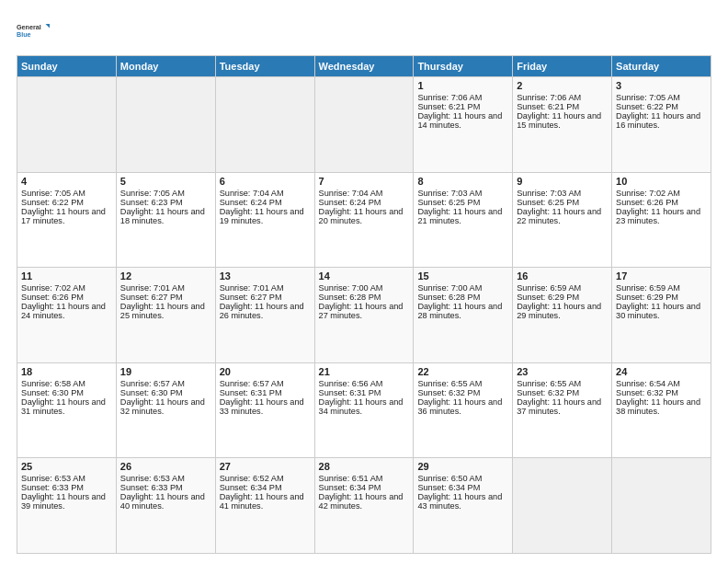 The width and height of the screenshot is (728, 563). What do you see at coordinates (662, 506) in the screenshot?
I see `calendar-cell` at bounding box center [662, 506].